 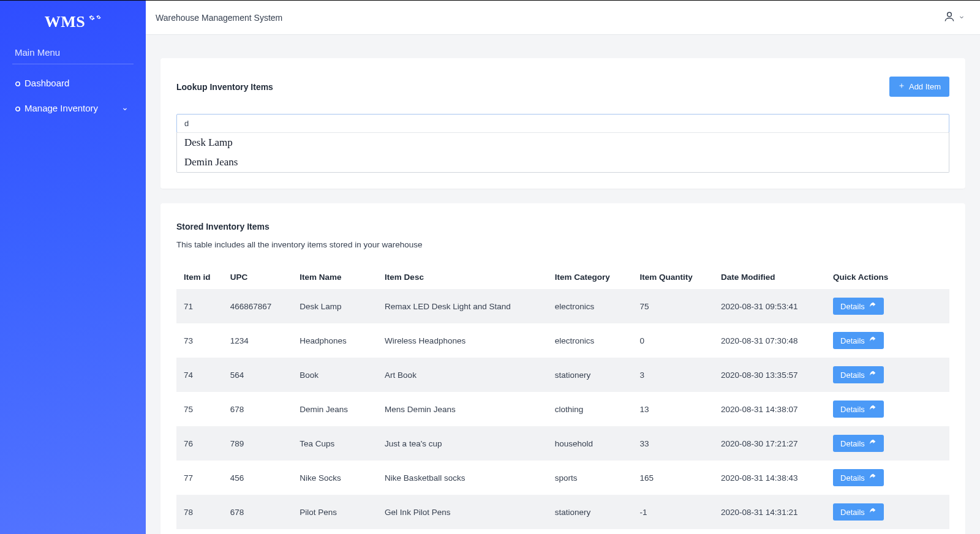 I want to click on lookup-title: Lookup Inventory Items, so click(x=225, y=87).